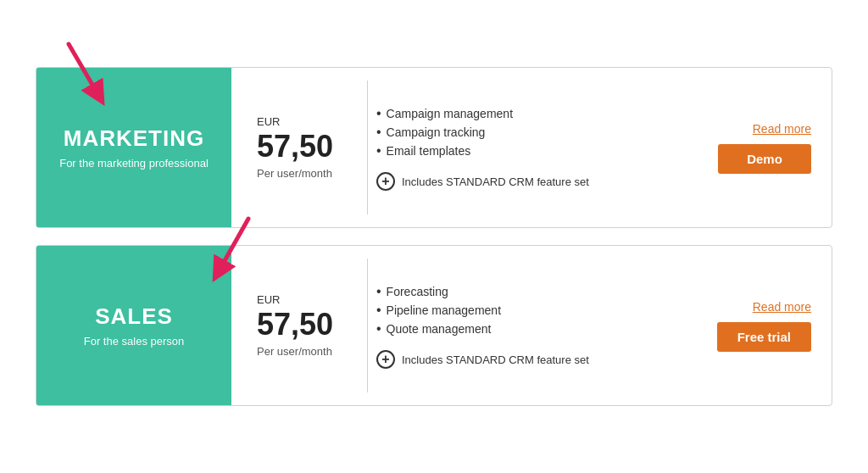 The image size is (868, 473). Describe the element at coordinates (534, 132) in the screenshot. I see `list-item: Campaign tracking` at that location.